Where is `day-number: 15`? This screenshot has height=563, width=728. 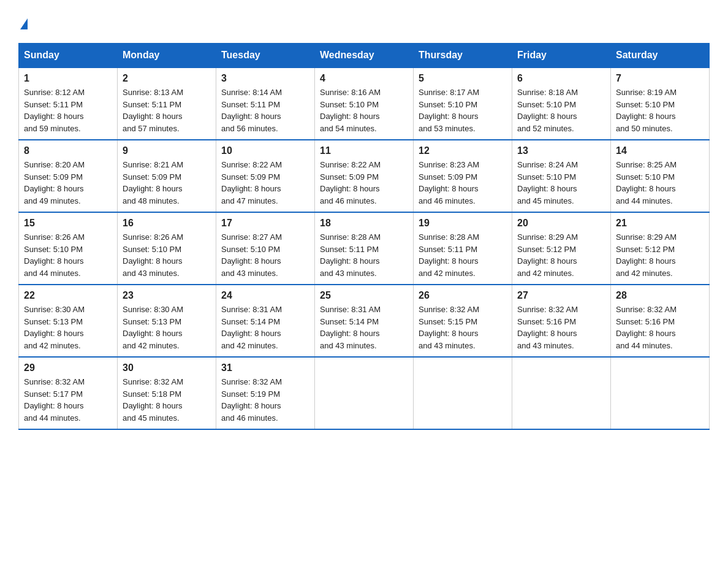
day-number: 15 is located at coordinates (68, 223).